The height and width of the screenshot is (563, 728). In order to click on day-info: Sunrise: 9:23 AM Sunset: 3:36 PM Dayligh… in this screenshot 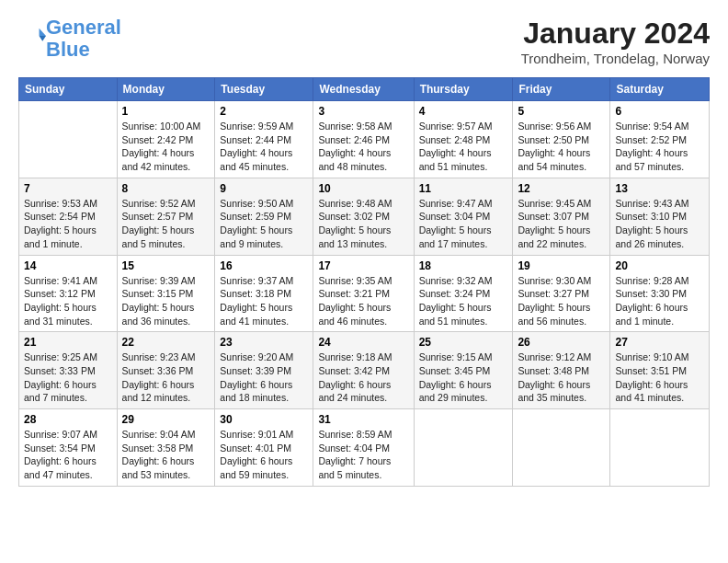, I will do `click(166, 377)`.